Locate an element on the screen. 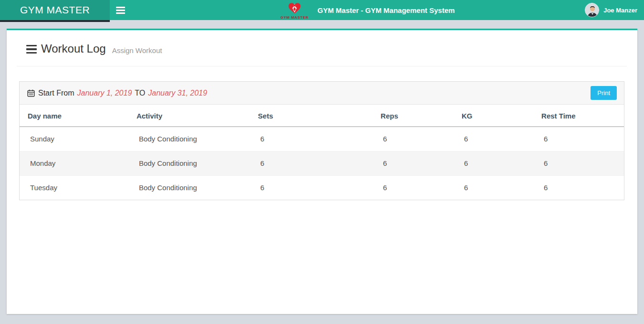 The width and height of the screenshot is (644, 324). table-cell: Sunday is located at coordinates (74, 139).